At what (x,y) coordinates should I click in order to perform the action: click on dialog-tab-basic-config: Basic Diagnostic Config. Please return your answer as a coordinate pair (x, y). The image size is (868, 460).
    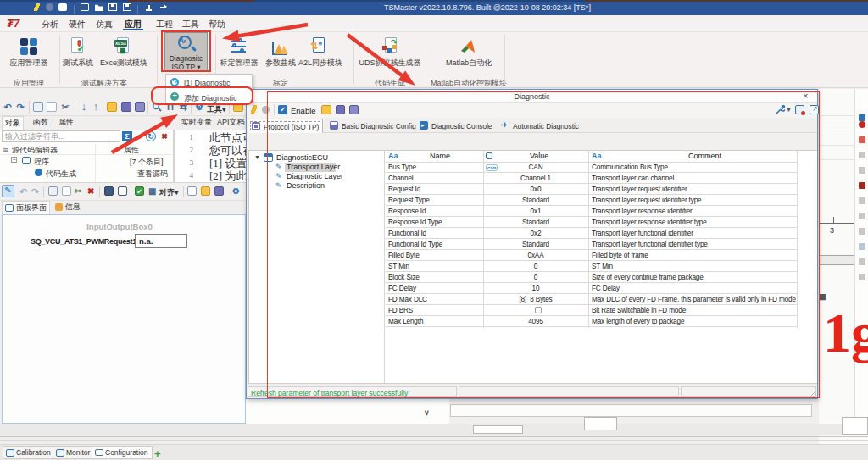
    Looking at the image, I should click on (370, 125).